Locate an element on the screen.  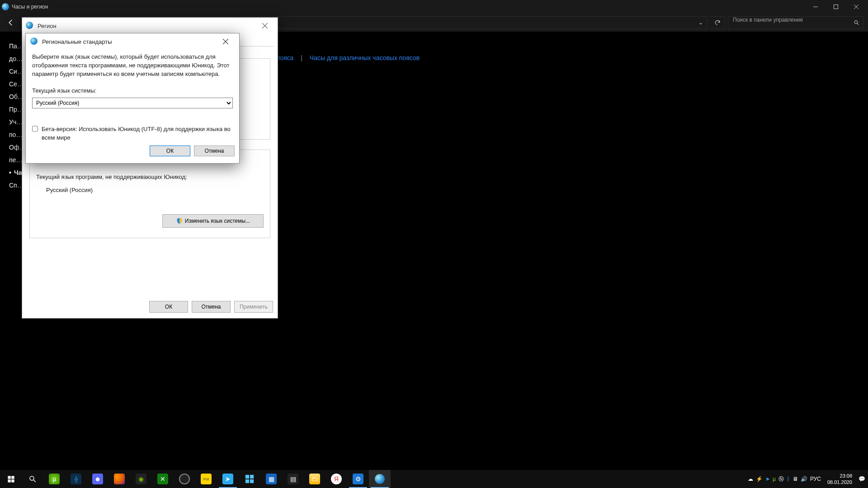
system-locale-select: Русский (Россия) is located at coordinates (132, 103).